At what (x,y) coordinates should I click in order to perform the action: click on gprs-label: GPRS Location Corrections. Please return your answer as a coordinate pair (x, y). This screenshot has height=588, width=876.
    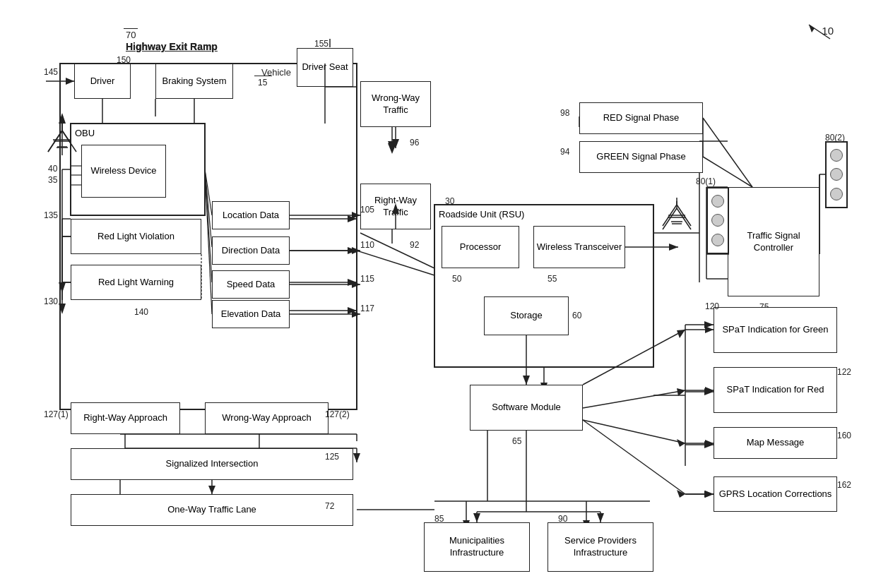
    Looking at the image, I should click on (776, 494).